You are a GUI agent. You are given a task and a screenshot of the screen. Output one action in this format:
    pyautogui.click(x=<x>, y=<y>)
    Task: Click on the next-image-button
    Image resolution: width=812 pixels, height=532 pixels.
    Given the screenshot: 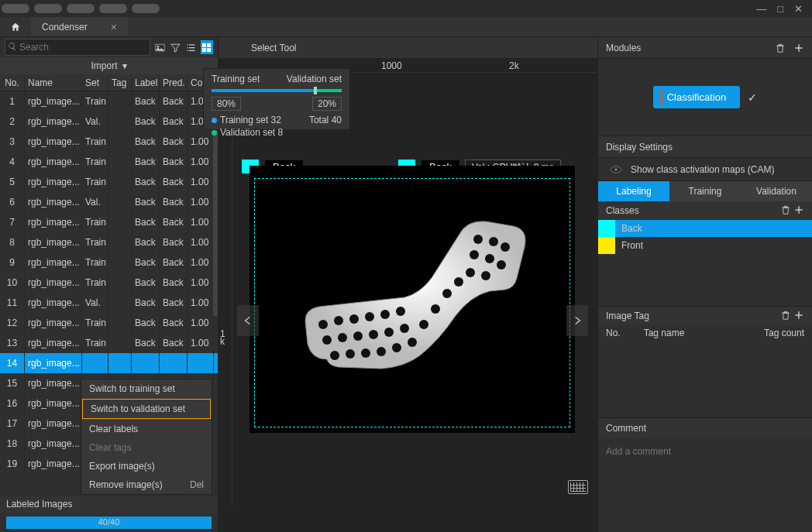 What is the action you would take?
    pyautogui.click(x=577, y=321)
    